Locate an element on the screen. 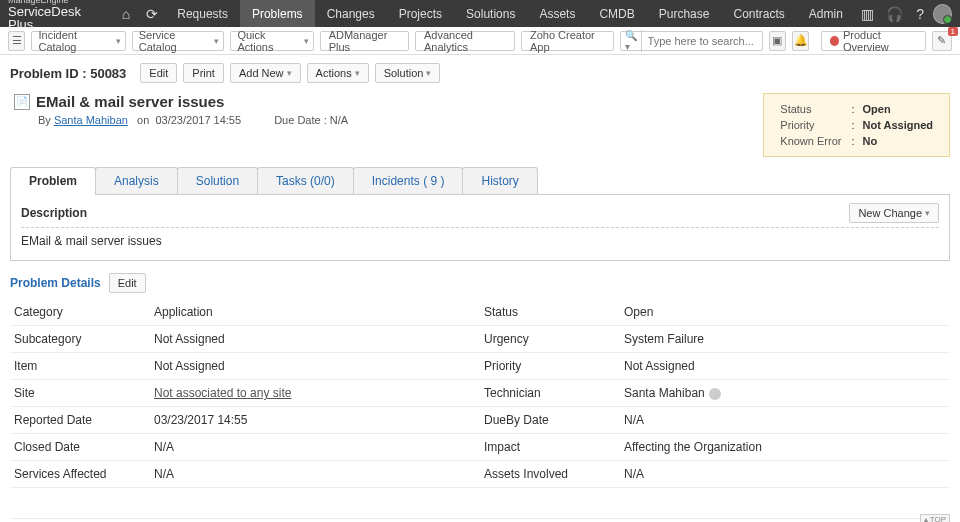 The height and width of the screenshot is (522, 960). known-error-value: No is located at coordinates (898, 141).